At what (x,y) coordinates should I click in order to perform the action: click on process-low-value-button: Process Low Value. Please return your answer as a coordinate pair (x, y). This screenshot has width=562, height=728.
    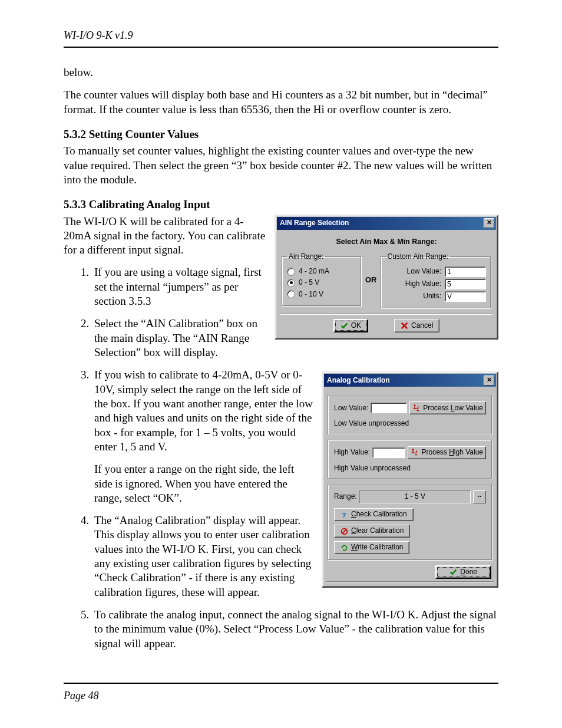
    Looking at the image, I should click on (448, 408).